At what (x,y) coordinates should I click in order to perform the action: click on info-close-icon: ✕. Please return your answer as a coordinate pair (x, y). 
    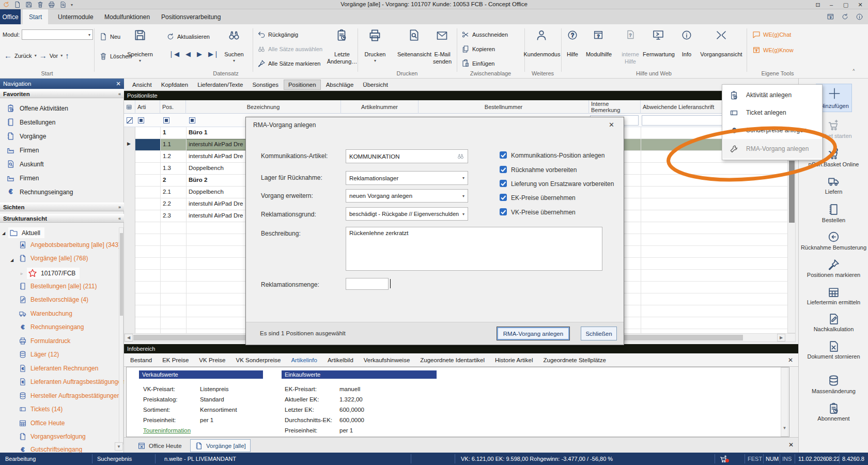
    Looking at the image, I should click on (791, 360).